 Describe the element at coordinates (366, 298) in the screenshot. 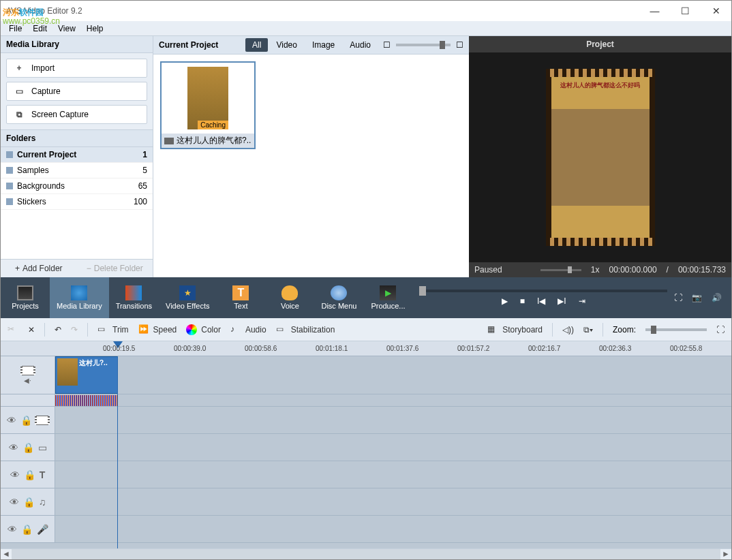

I see `main-toolbar: Projects Media Library Transitions Video…` at that location.